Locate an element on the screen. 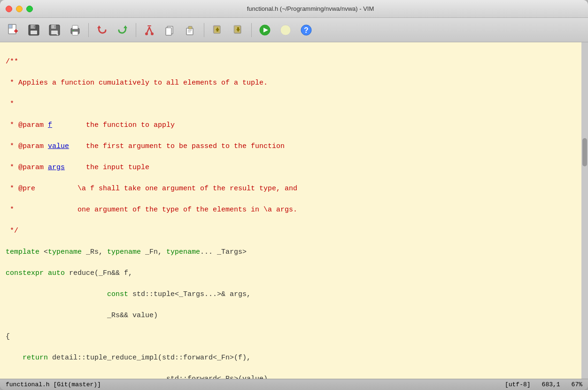  run-button is located at coordinates (265, 30).